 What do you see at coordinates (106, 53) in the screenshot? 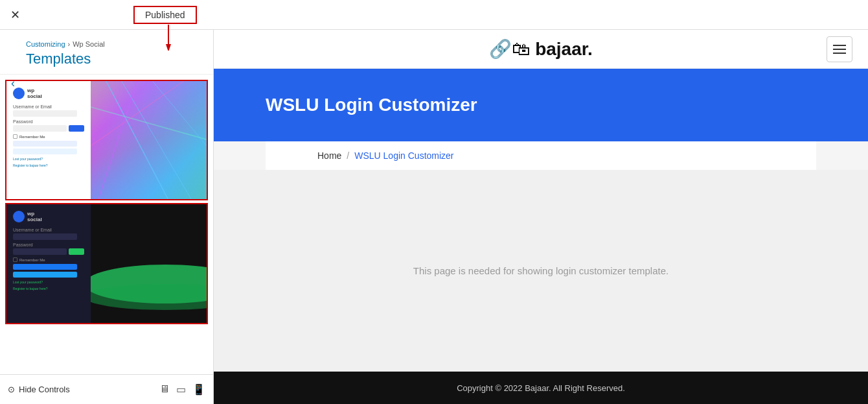
I see `sidebar-header: Customizing › Wp Social Templates` at bounding box center [106, 53].